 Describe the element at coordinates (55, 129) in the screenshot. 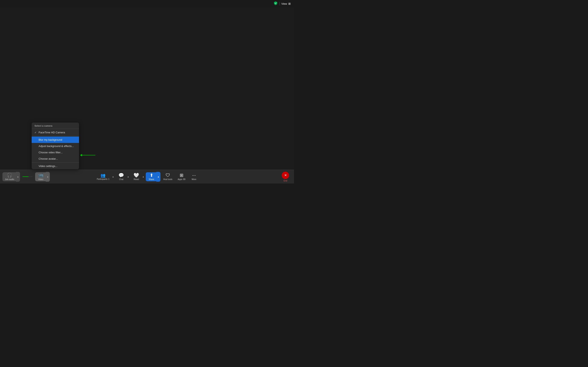

I see `dropdown-separator` at that location.